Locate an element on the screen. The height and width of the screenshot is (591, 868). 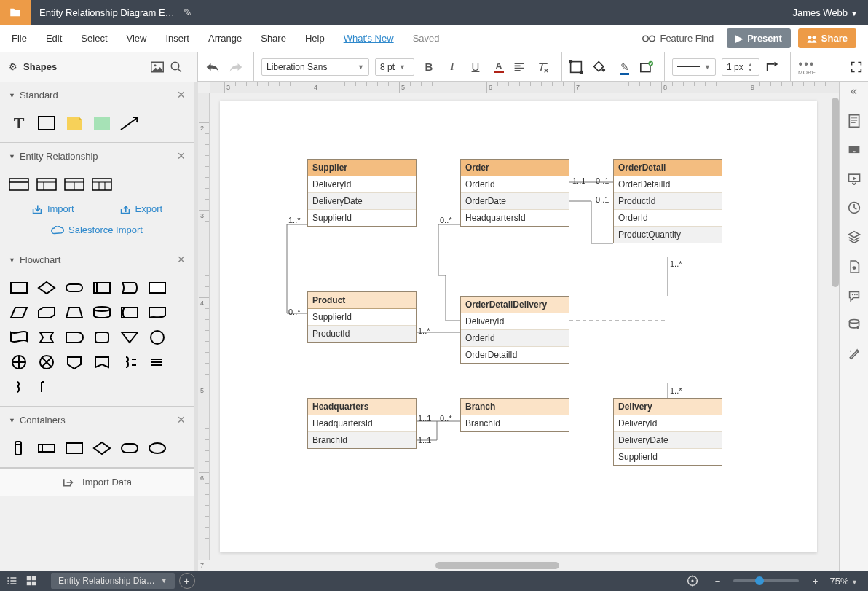
menu-arrange: Arrange is located at coordinates (225, 38).